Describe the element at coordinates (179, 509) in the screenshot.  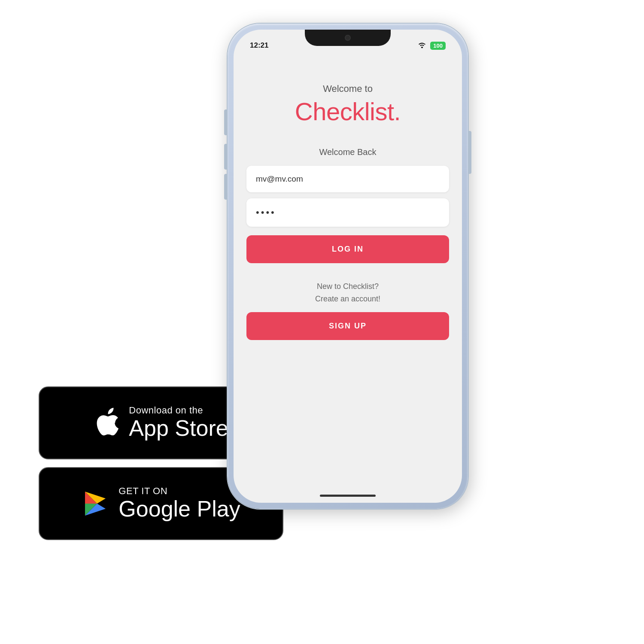
I see `google-play-main-text: Google Play` at that location.